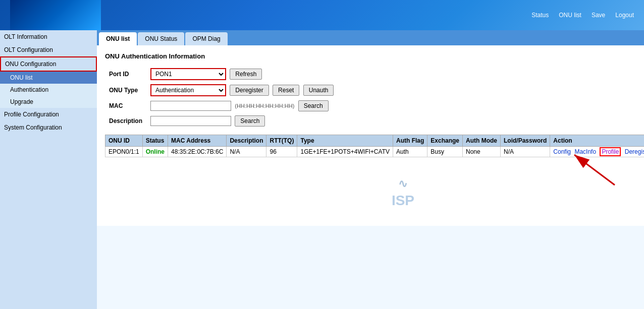  I want to click on mac-input, so click(191, 106).